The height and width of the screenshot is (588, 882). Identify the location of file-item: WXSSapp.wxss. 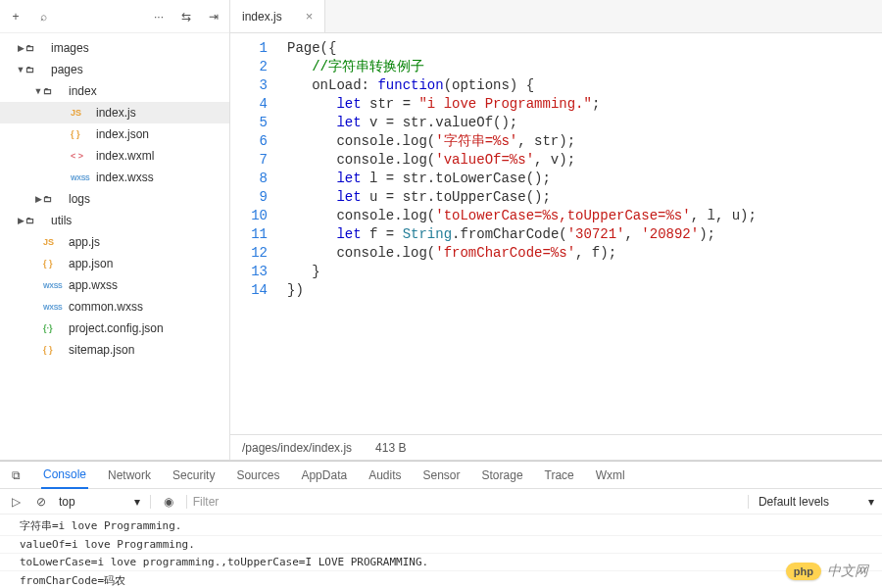
(115, 285).